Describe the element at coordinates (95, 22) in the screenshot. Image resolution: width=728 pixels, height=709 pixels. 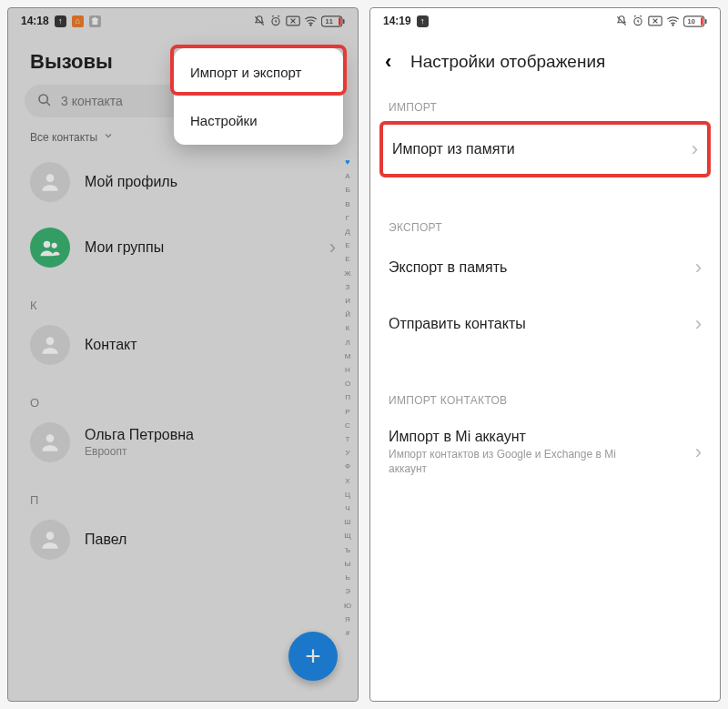
I see `trash-icon: 🗑` at that location.